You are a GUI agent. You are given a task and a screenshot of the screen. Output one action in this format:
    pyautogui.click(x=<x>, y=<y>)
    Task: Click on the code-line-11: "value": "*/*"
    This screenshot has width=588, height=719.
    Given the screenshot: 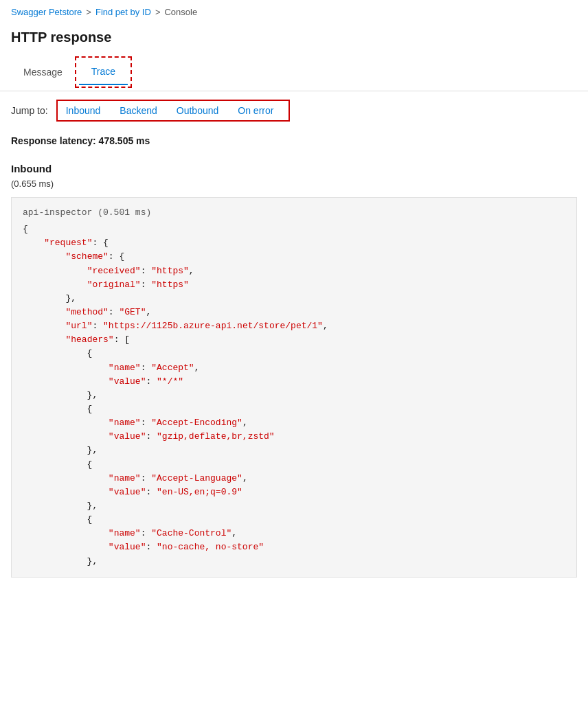 What is the action you would take?
    pyautogui.click(x=294, y=382)
    